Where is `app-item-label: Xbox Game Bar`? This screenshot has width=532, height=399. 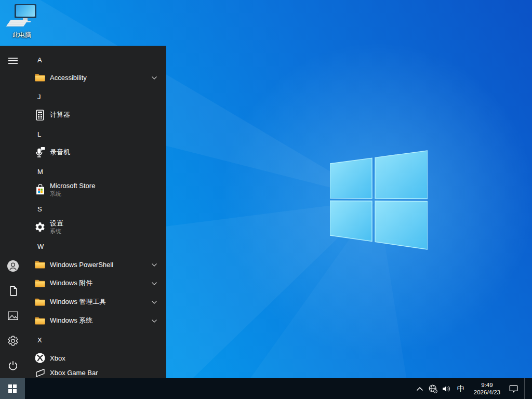 app-item-label: Xbox Game Bar is located at coordinates (74, 373).